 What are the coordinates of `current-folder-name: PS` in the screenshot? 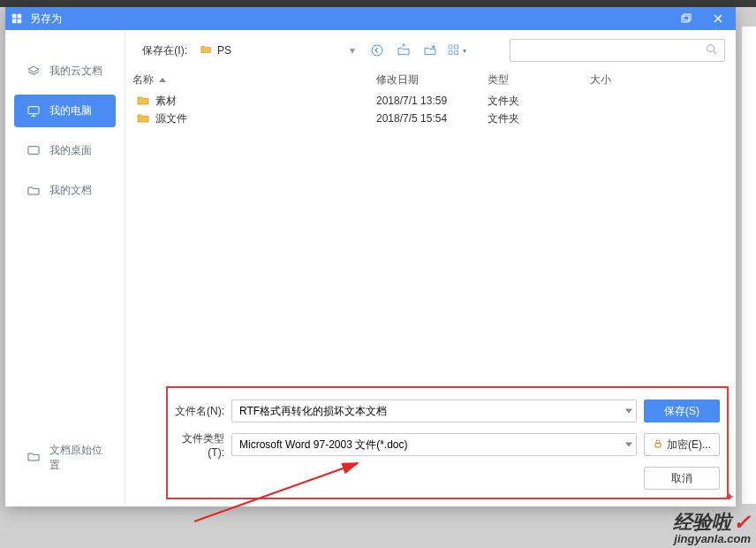 It's located at (224, 50).